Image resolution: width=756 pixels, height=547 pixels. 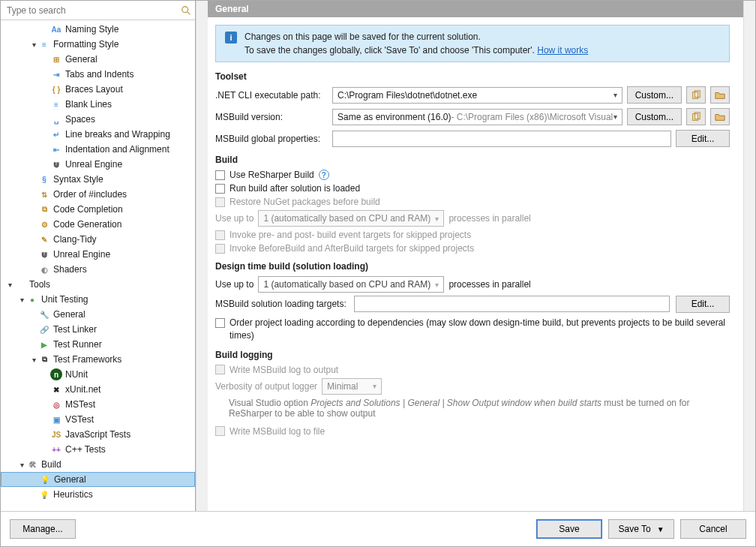 What do you see at coordinates (128, 29) in the screenshot?
I see `tree-label: Naming Style` at bounding box center [128, 29].